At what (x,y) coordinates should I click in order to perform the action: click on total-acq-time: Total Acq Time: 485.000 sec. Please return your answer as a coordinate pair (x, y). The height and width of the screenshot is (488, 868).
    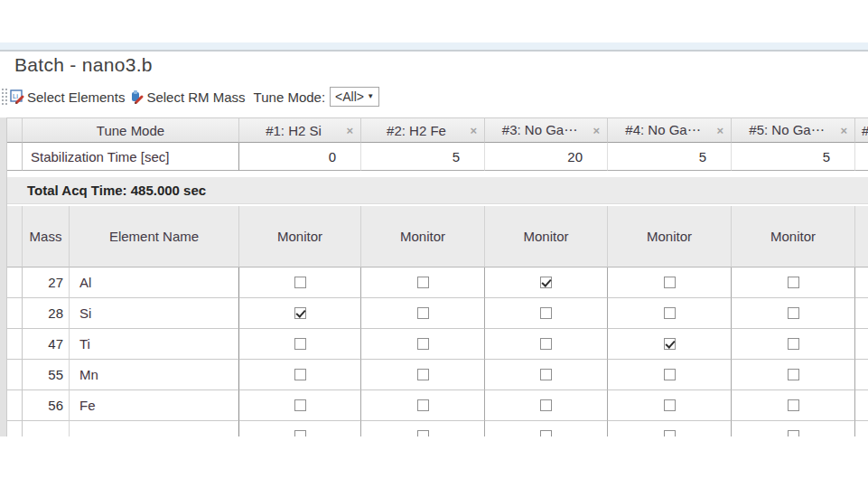
    Looking at the image, I should click on (117, 190).